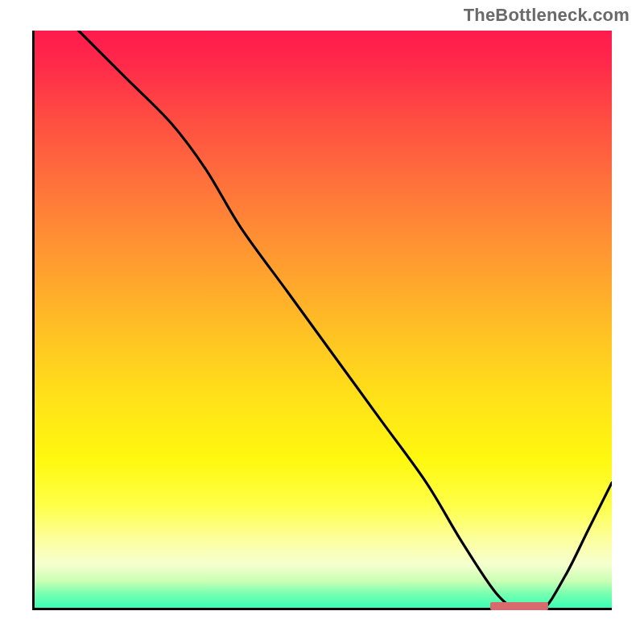  I want to click on watermark-text: TheBottleneck.com, so click(547, 15).